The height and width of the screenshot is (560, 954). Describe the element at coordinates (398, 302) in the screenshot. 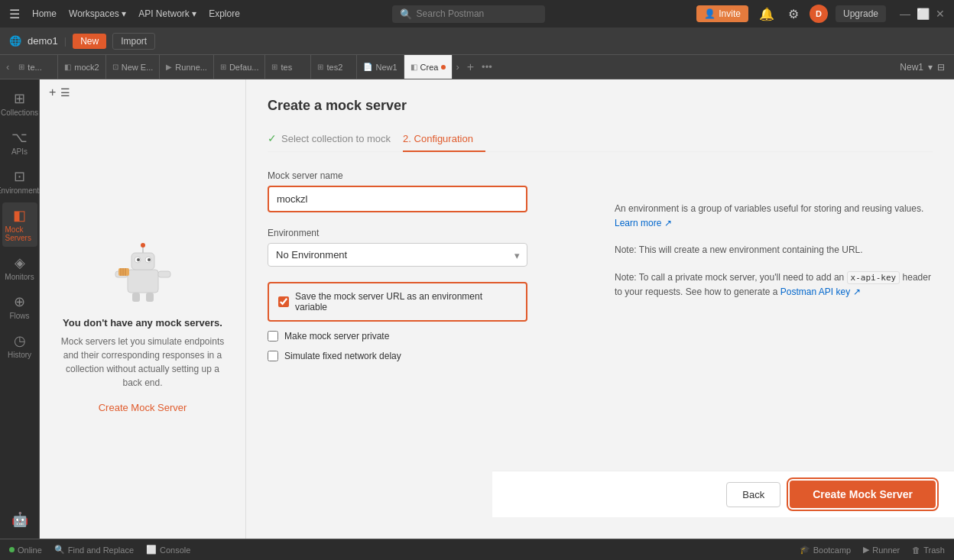

I see `save-url-row: Save the mock server URL as an environme…` at that location.